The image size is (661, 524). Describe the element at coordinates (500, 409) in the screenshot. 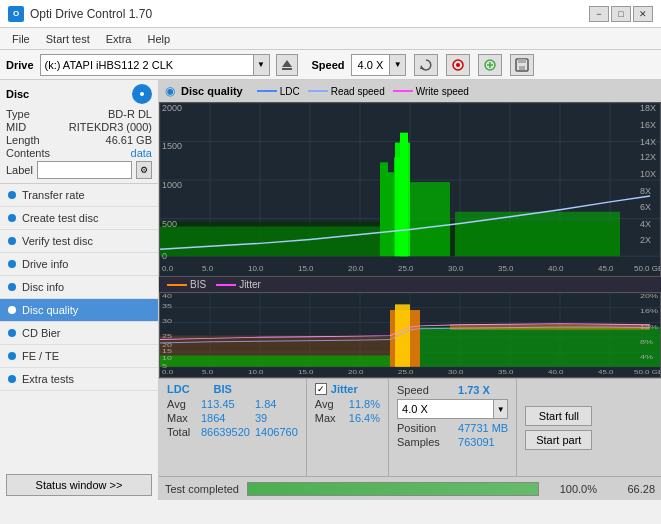

I see `speed-select-arrow: ▼` at that location.